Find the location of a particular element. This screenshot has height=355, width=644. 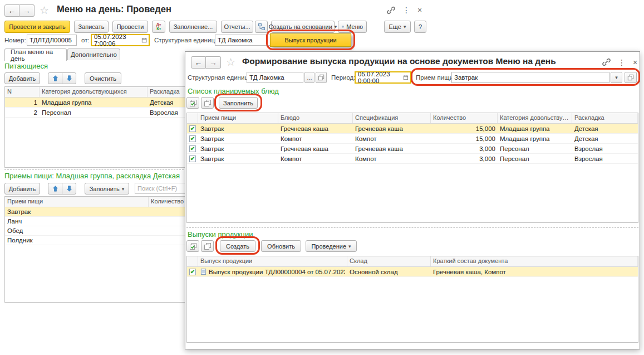

help-button: ? is located at coordinates (420, 27).